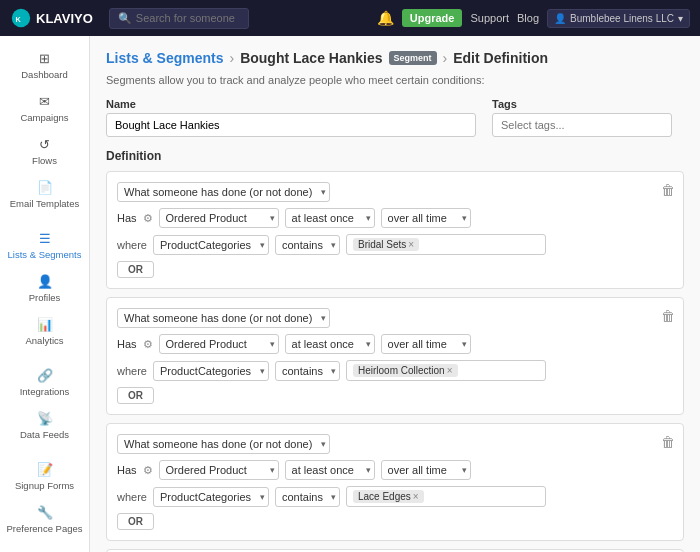 The height and width of the screenshot is (552, 700). I want to click on flows-icon: ↺, so click(44, 144).